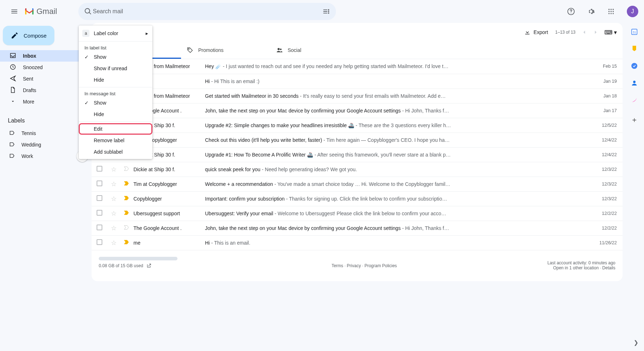 This screenshot has width=644, height=351. I want to click on search-input, so click(207, 11).